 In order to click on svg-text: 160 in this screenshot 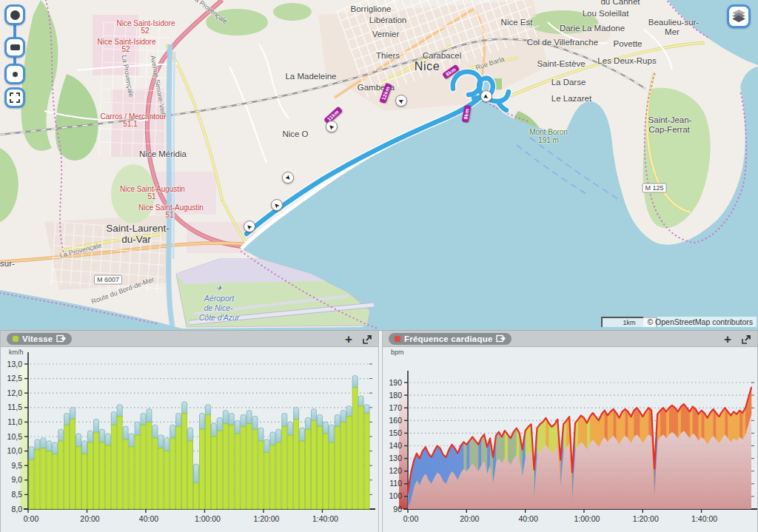, I will do `click(395, 420)`.